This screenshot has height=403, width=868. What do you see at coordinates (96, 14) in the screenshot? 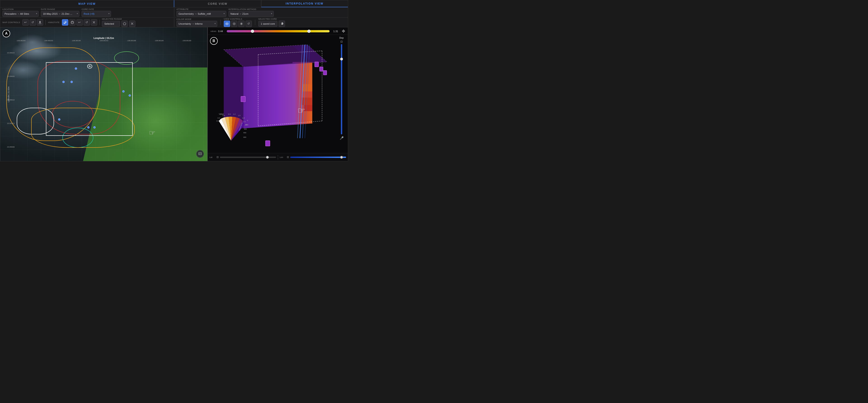
I see `core-fate-dropdown: Rock (+8)` at bounding box center [96, 14].